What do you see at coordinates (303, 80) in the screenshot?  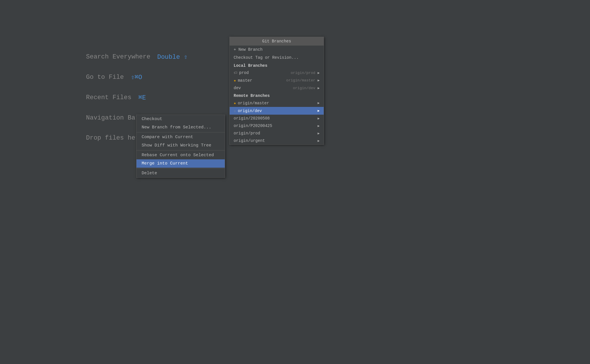 I see `local-branch-master-right: origin/master ▶` at bounding box center [303, 80].